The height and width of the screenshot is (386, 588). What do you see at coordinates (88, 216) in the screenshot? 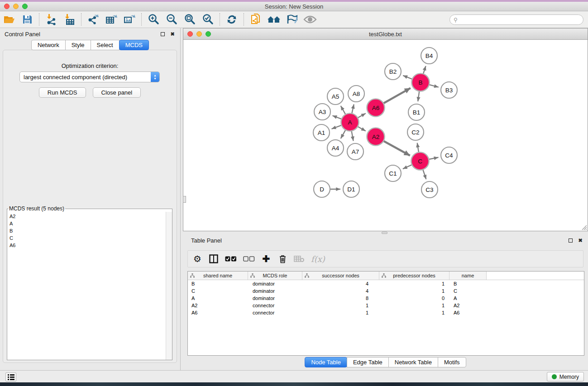
I see `result-item: A2` at bounding box center [88, 216].